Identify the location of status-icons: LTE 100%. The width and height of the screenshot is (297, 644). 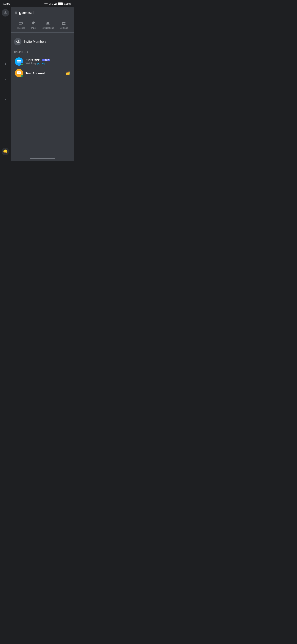
(58, 4).